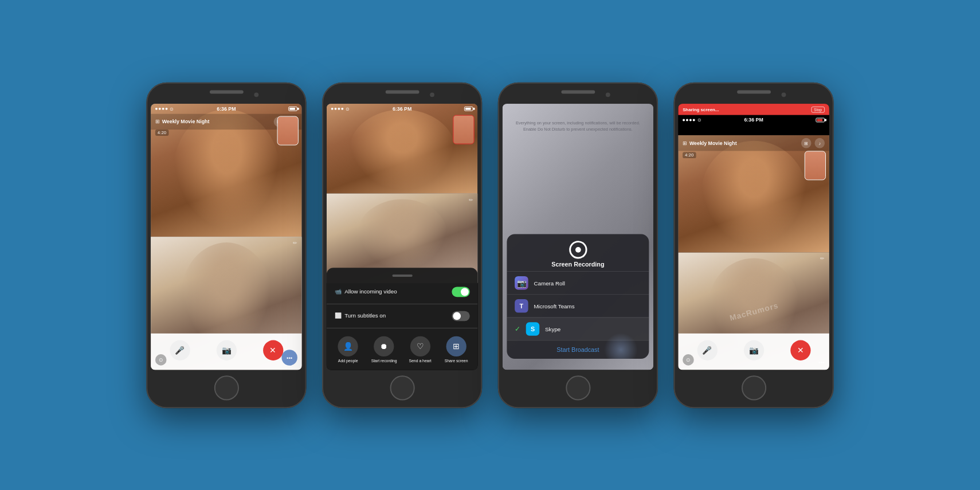 Image resolution: width=980 pixels, height=490 pixels. Describe the element at coordinates (578, 349) in the screenshot. I see `broadcast-button: Start Broadcast` at that location.